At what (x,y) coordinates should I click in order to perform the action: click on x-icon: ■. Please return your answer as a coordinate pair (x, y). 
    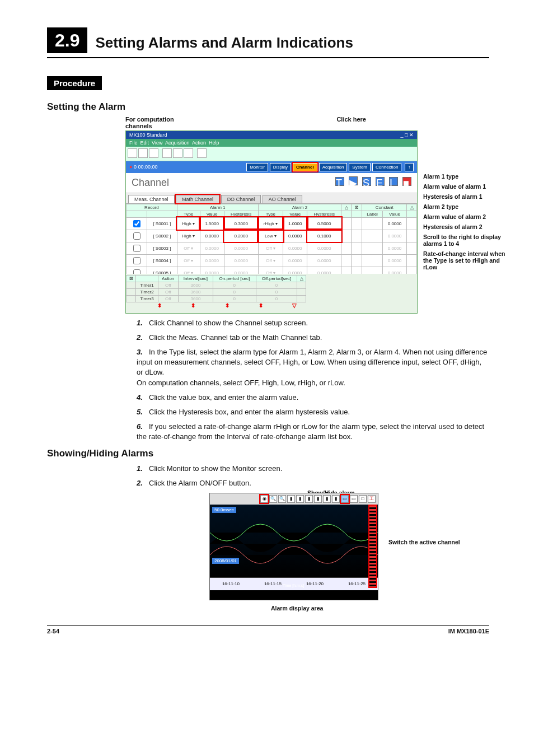
    Looking at the image, I should click on (407, 181).